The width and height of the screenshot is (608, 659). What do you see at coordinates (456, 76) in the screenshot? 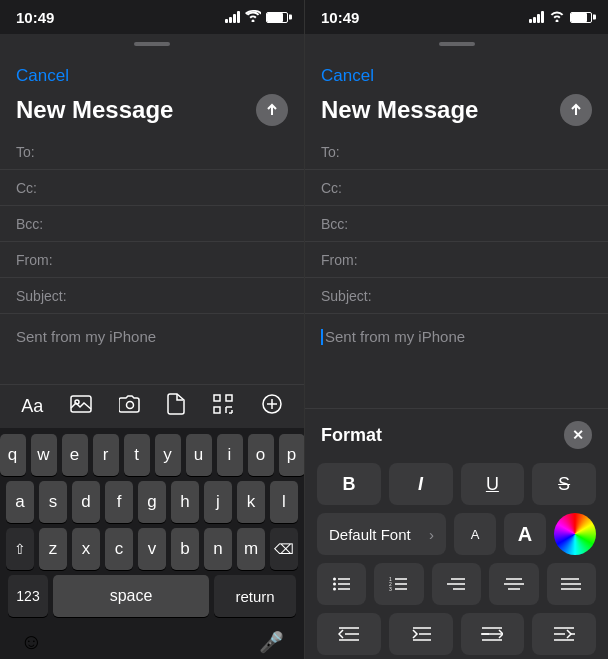
I see `cancel-button-right: Cancel` at bounding box center [456, 76].